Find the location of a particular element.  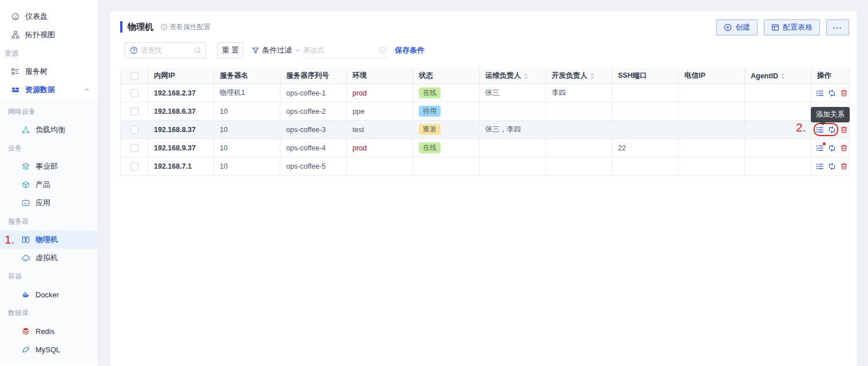

sidebar-item-label: 物理机 is located at coordinates (47, 240).